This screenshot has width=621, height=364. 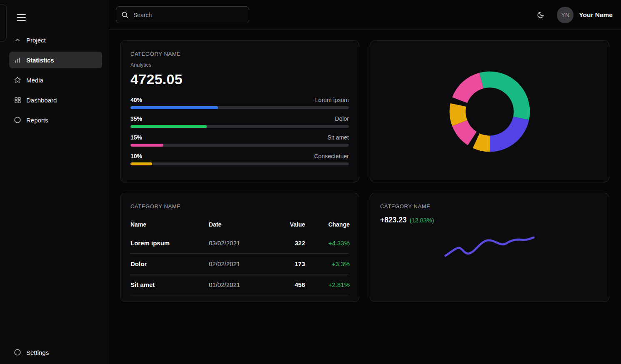 What do you see at coordinates (565, 15) in the screenshot?
I see `avatar: YN` at bounding box center [565, 15].